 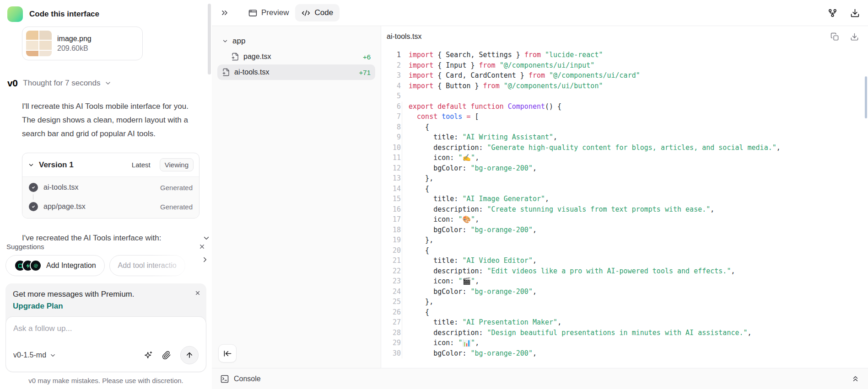 I want to click on model-name: v0-1.5-md, so click(x=30, y=355).